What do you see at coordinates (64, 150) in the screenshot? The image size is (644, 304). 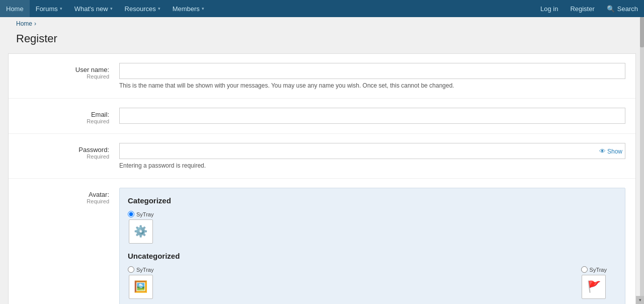 I see `password-label: Password:` at bounding box center [64, 150].